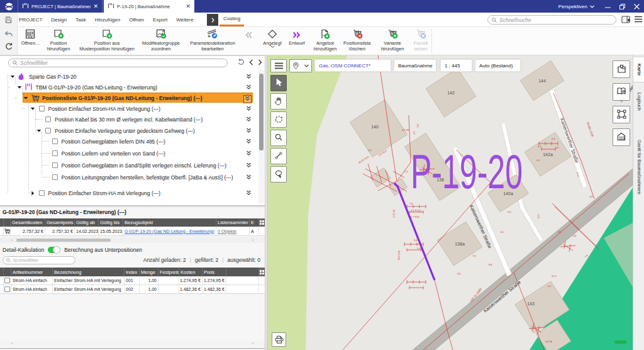  Describe the element at coordinates (132, 240) in the screenshot. I see `summary-table-hscrollbar: ‹›` at that location.